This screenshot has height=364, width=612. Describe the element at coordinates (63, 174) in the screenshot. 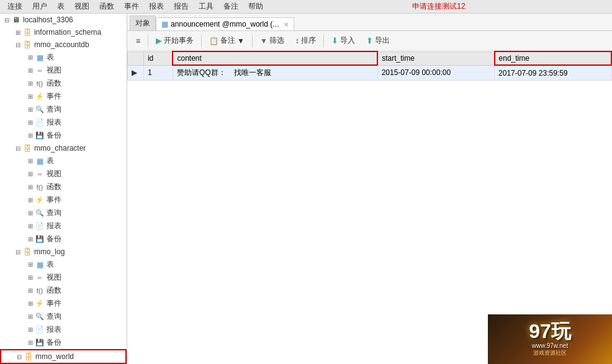

I see `sidebar-item-char-view: ⊞ ∞ 视图` at that location.